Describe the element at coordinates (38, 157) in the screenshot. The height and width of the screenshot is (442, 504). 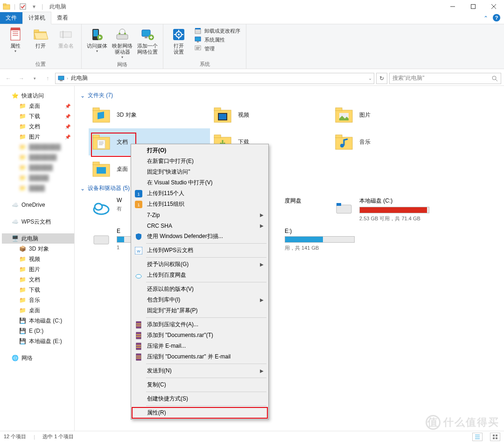
I see `nav-quick-item: 📁███████` at that location.